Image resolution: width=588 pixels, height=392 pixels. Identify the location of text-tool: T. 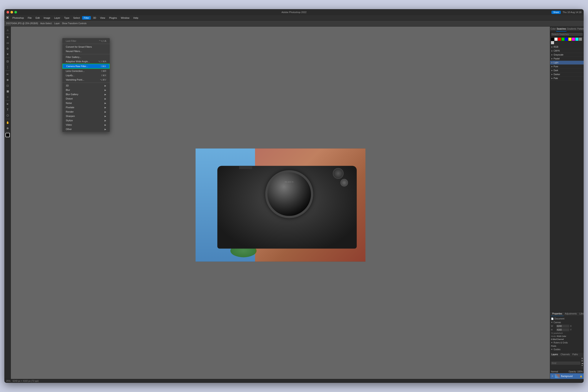
(8, 110).